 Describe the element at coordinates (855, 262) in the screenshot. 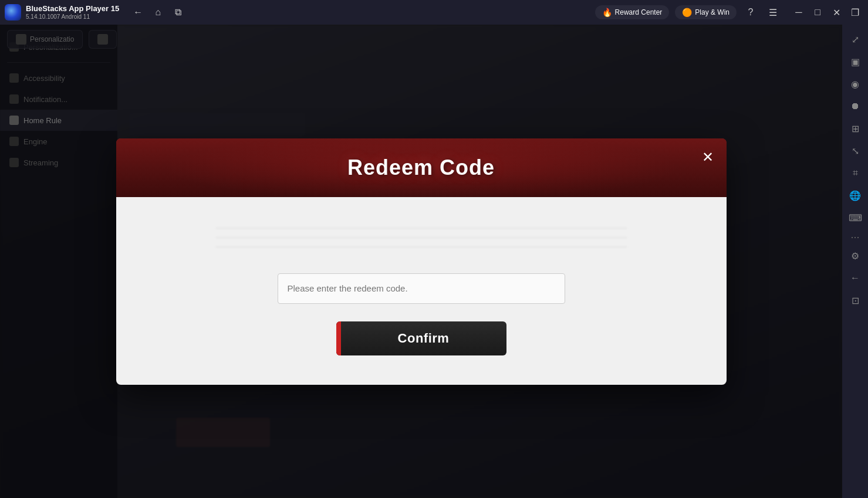

I see `right-sidebar: ⤢ ▣ ◉ ⏺ ⊞ ⤡ ⌗ 🌐 ⌨ ··· ⚙ ← ⊡` at that location.